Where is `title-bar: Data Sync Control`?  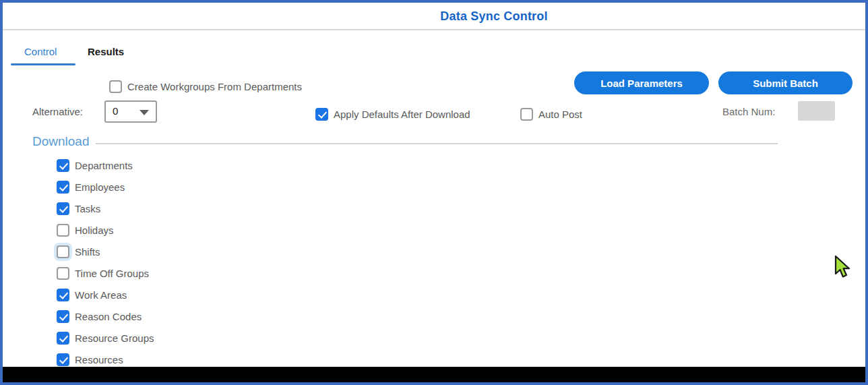
title-bar: Data Sync Control is located at coordinates (434, 16).